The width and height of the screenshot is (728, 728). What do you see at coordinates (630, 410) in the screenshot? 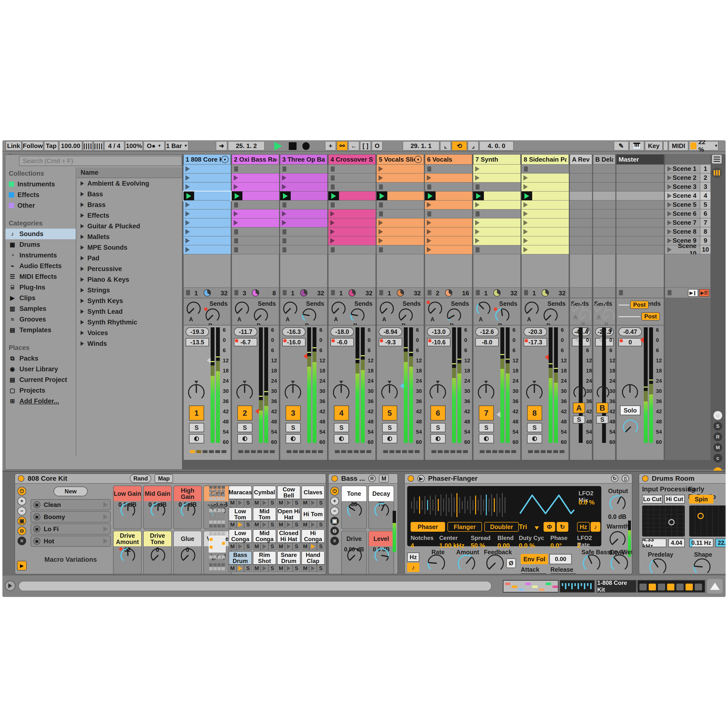
I see `solo-button: Solo` at bounding box center [630, 410].